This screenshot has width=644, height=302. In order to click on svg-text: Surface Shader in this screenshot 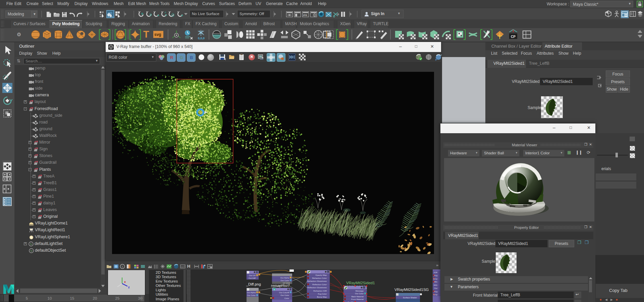, I will do `click(410, 298)`.